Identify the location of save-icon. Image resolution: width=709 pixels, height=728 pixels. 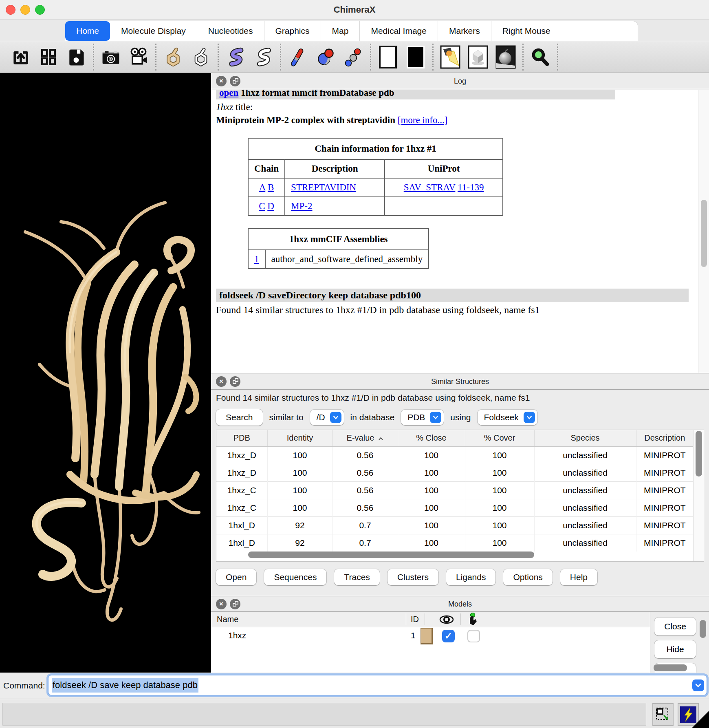
(76, 57).